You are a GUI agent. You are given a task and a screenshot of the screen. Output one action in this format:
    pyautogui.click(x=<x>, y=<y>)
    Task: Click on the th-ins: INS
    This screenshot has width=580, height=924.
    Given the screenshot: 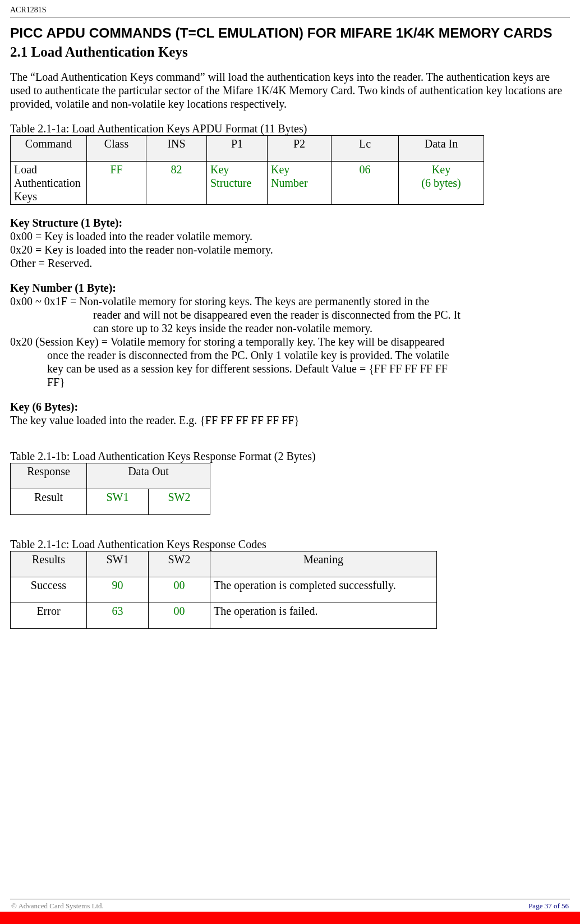 What is the action you would take?
    pyautogui.click(x=177, y=149)
    